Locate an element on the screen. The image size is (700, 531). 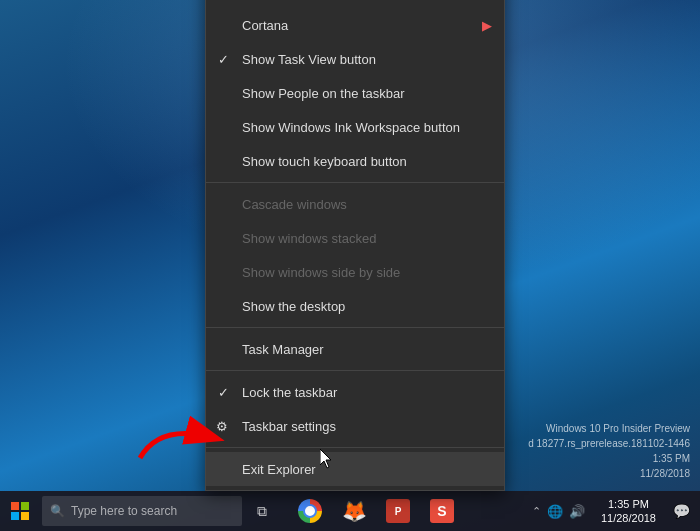
menu-item-label: Lock the taskbar is located at coordinates (290, 392).